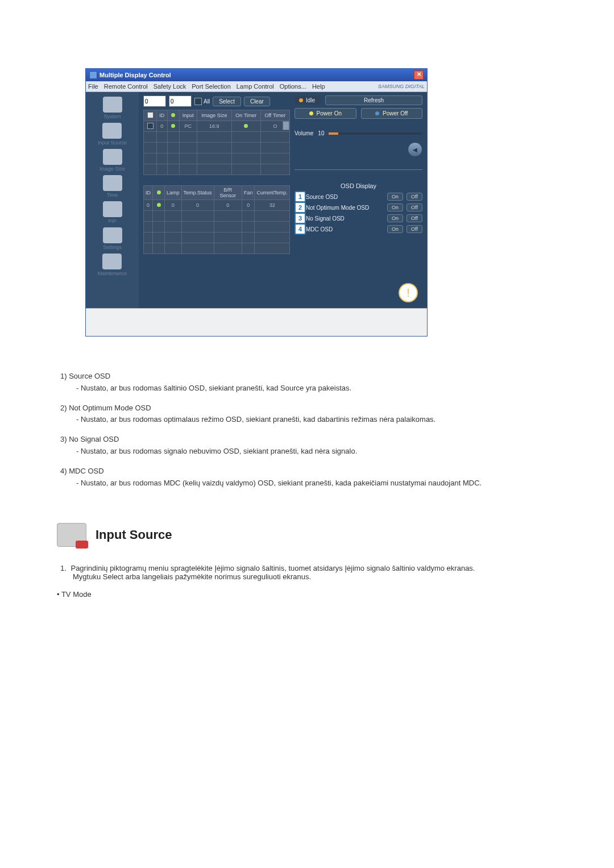 This screenshot has width=614, height=868. I want to click on col2-lamp: Lamp, so click(173, 193).